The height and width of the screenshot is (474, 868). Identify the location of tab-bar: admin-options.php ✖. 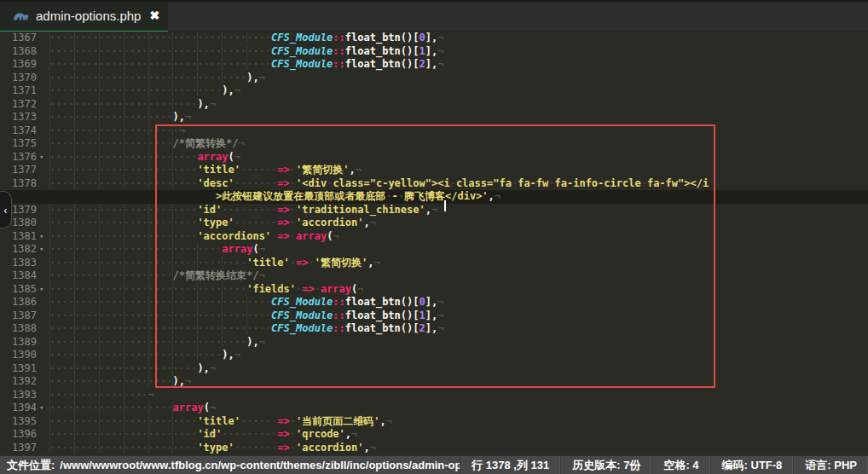
(434, 15).